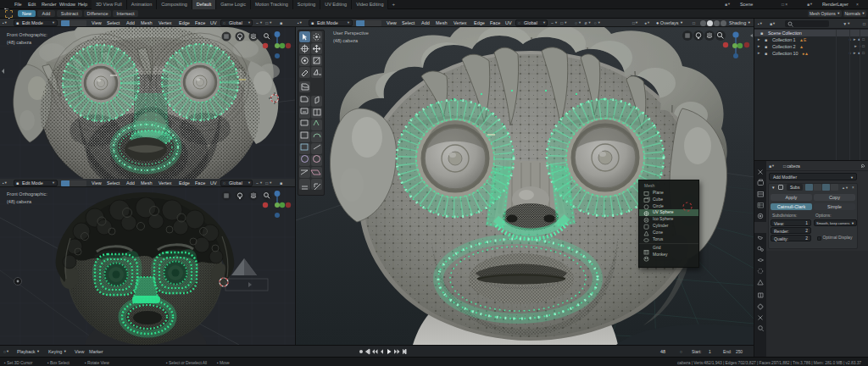  I want to click on svg-text: User Perspective, so click(351, 33).